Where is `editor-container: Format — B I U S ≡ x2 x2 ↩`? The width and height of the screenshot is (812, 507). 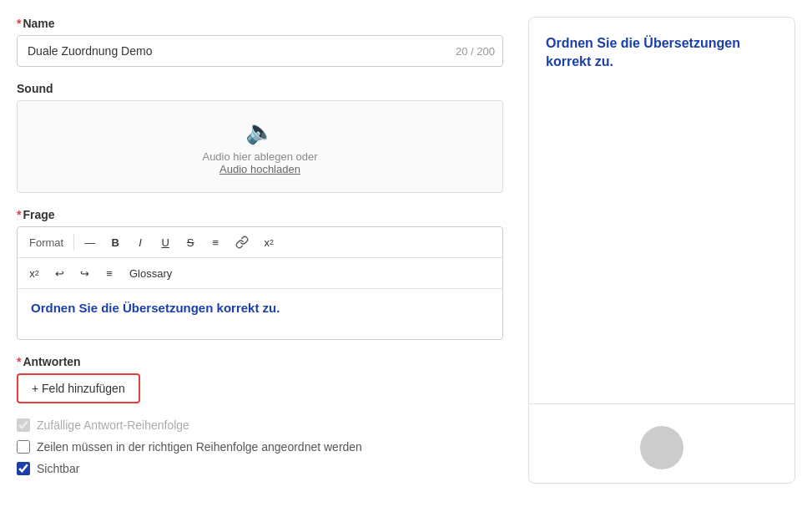
editor-container: Format — B I U S ≡ x2 x2 ↩ is located at coordinates (260, 283).